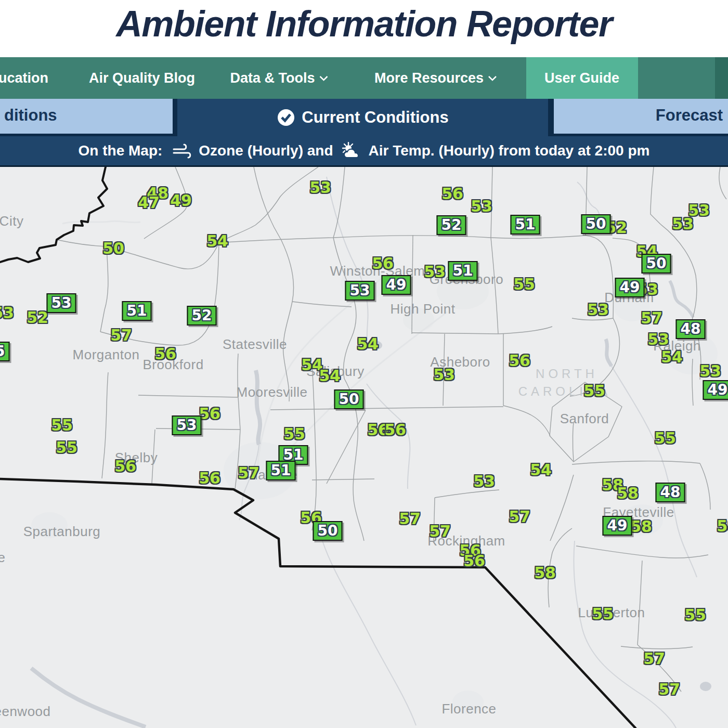 This screenshot has width=728, height=728. I want to click on main-nav: ucationAir Quality BlogData & ToolsMore …, so click(364, 78).